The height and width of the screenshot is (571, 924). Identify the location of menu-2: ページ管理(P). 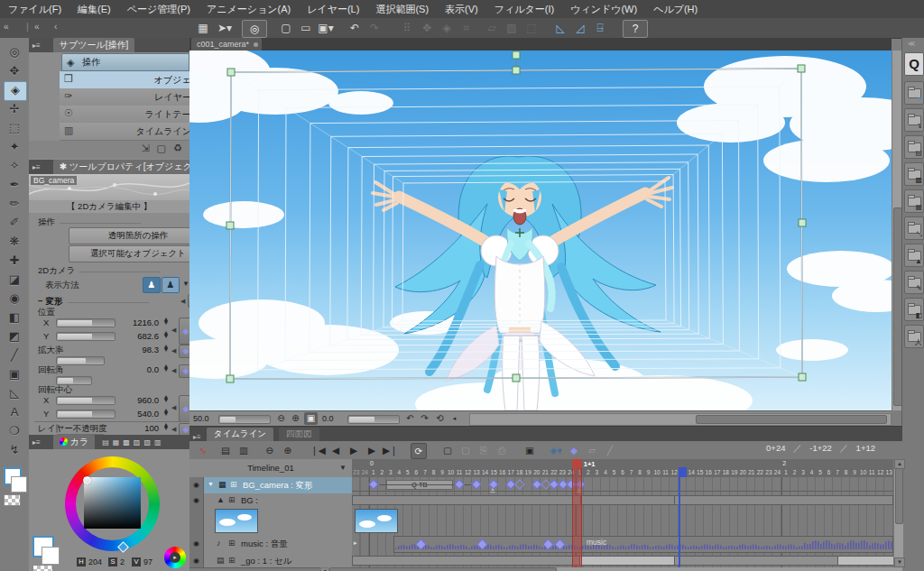
(159, 9).